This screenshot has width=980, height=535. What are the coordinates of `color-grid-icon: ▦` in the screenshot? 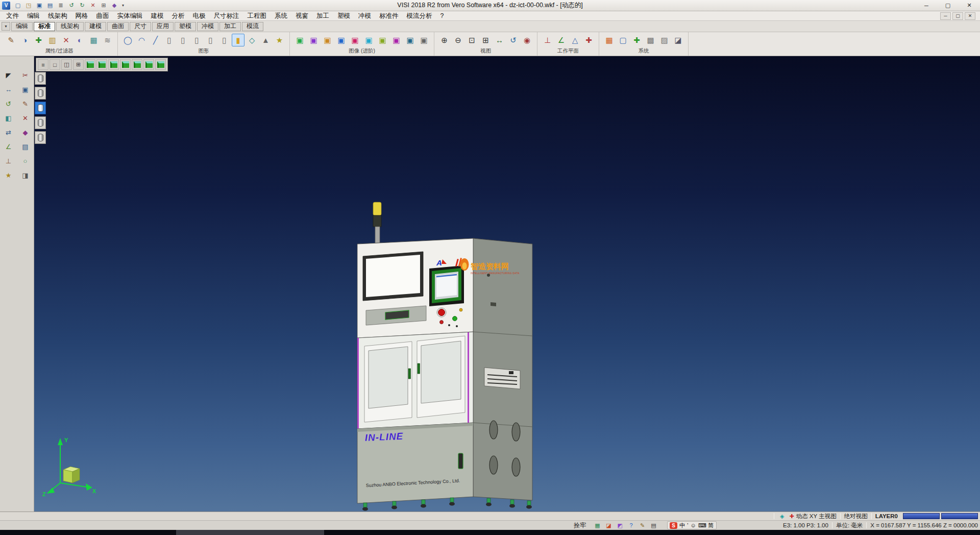 It's located at (609, 40).